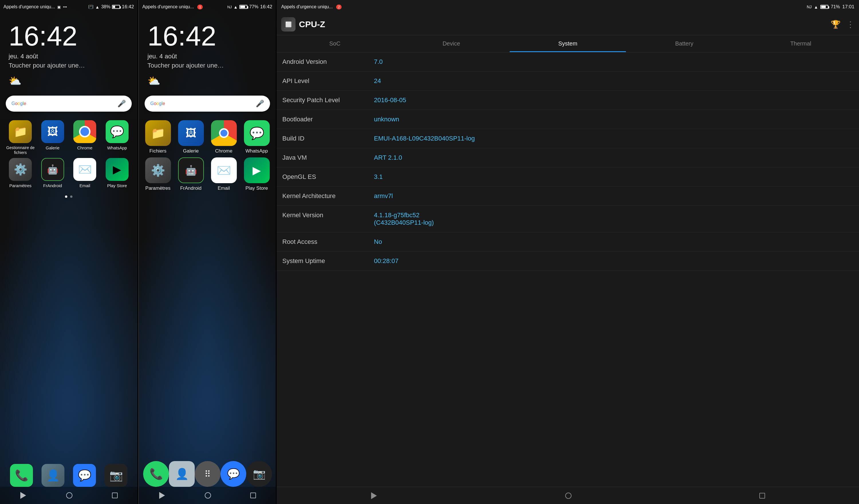 The width and height of the screenshot is (859, 504). What do you see at coordinates (53, 173) in the screenshot?
I see `app-item-frandroid-1: 🤖 FrAndroid` at bounding box center [53, 173].